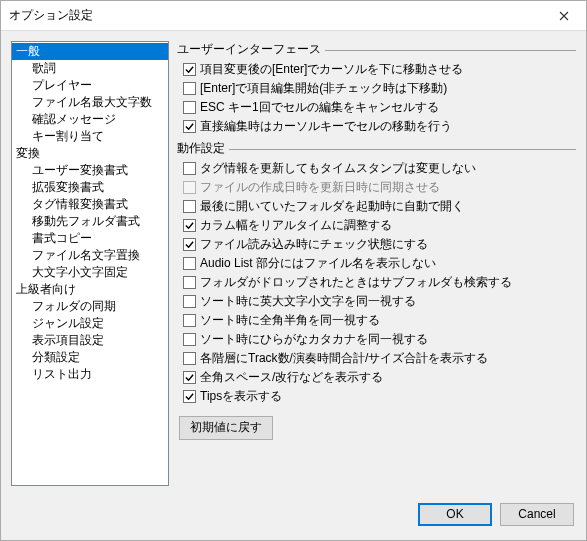 Image resolution: width=587 pixels, height=541 pixels. Describe the element at coordinates (90, 290) in the screenshot. I see `tree-item: 上級者向け` at that location.